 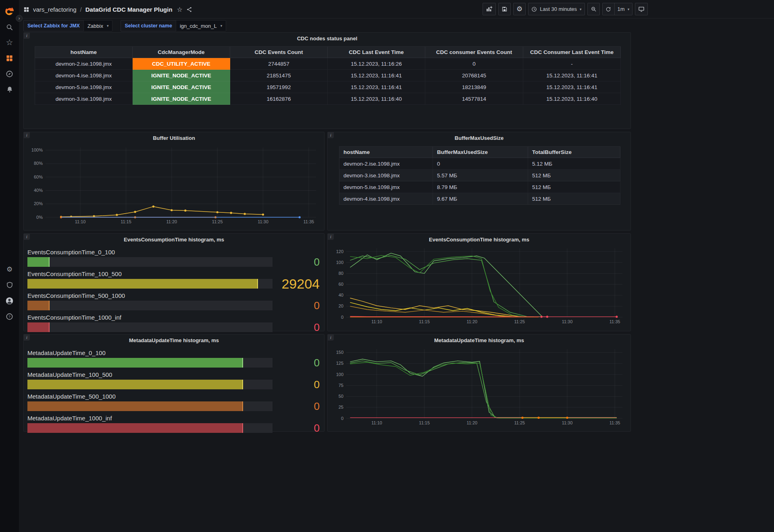 What do you see at coordinates (479, 282) in the screenshot?
I see `panel-events-consumption-timeseries: i EventsConsumptionTime histogram, ms 02…` at bounding box center [479, 282].